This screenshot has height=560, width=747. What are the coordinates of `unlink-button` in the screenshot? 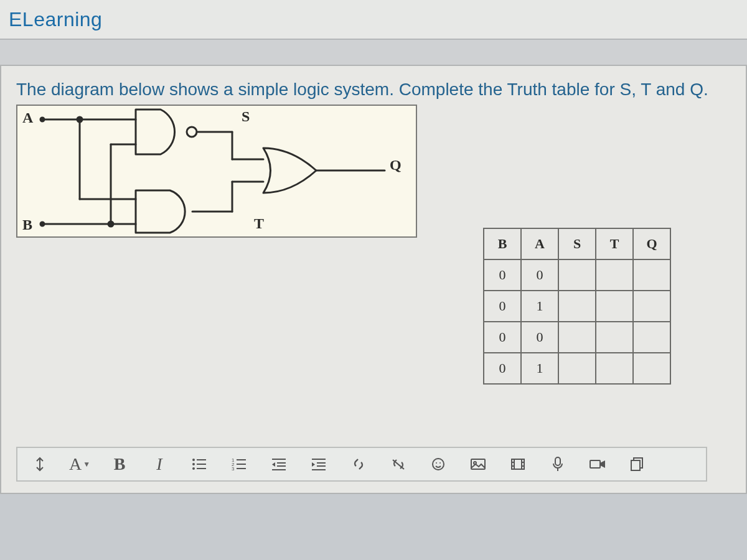 It's located at (398, 464).